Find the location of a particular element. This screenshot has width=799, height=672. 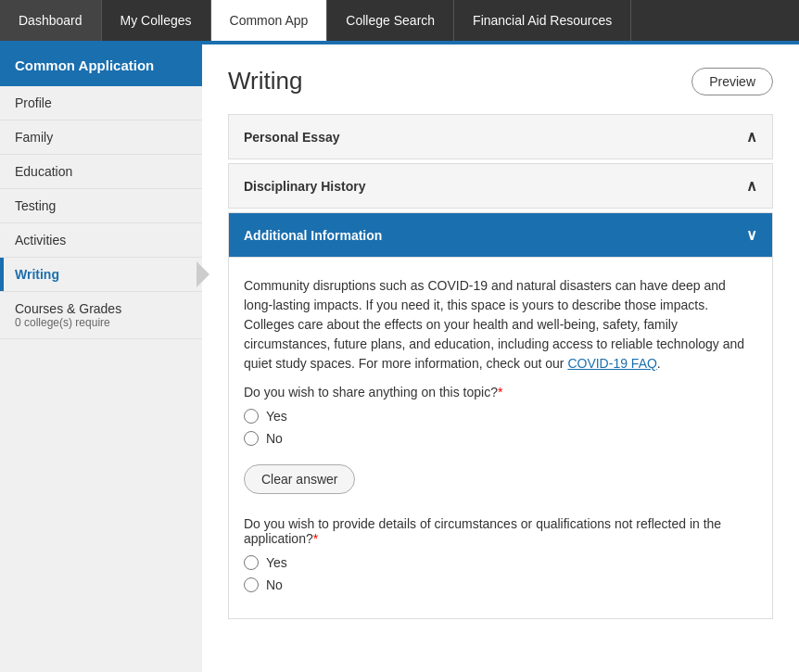

question1-no-option: No is located at coordinates (501, 438).